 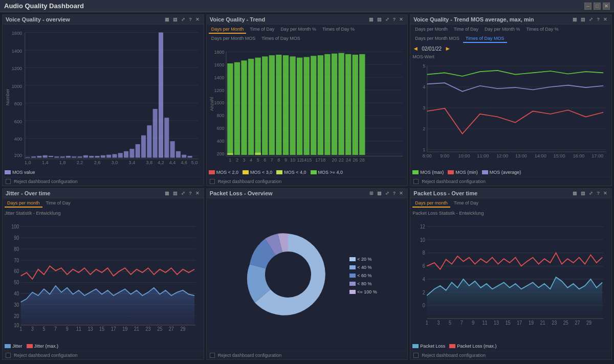 What do you see at coordinates (437, 39) in the screenshot?
I see `tab-days-per-month-mos-3: Days per Month MOS` at bounding box center [437, 39].